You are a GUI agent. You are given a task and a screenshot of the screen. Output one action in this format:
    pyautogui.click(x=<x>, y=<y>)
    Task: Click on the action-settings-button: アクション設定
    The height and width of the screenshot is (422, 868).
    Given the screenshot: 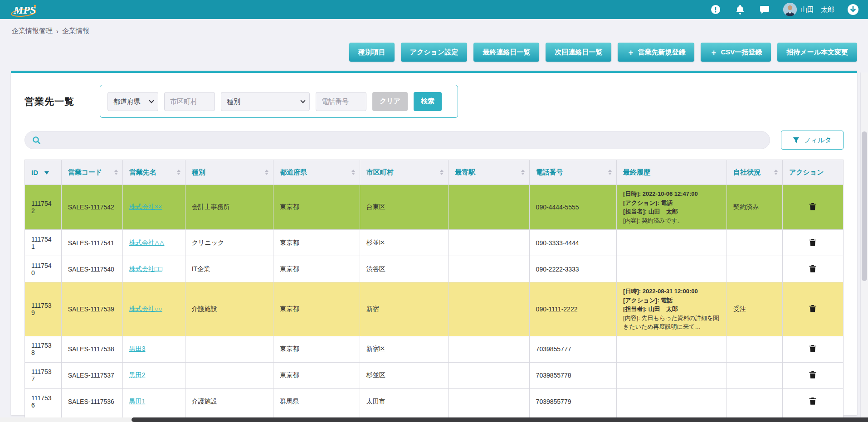 What is the action you would take?
    pyautogui.click(x=434, y=52)
    